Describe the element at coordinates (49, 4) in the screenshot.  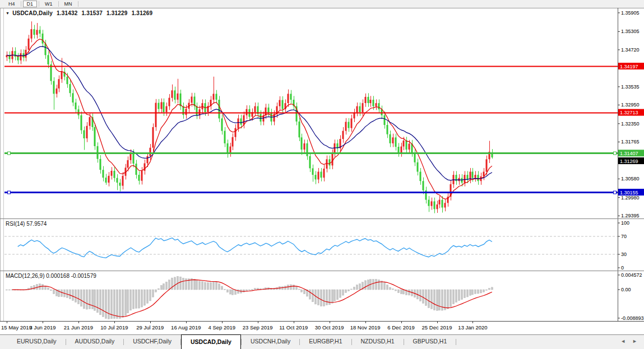
I see `timeframe-button-w1: W1` at that location.